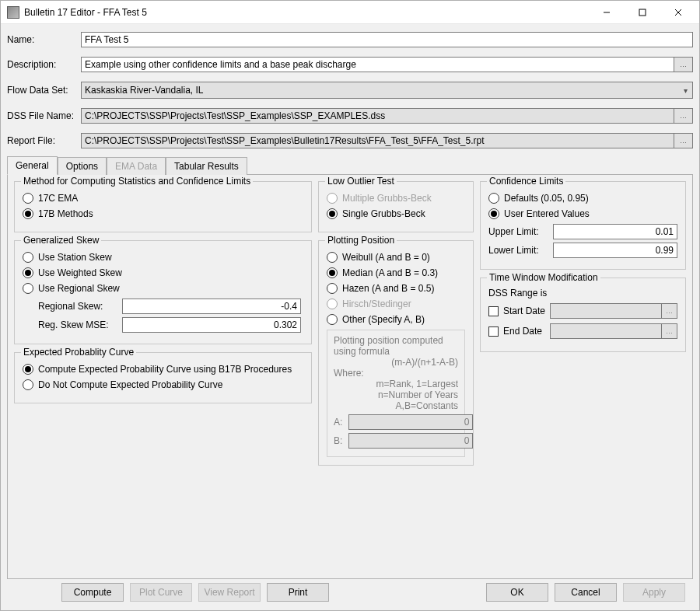 This screenshot has height=611, width=700. What do you see at coordinates (526, 181) in the screenshot?
I see `conf-legend: Confidence Limits` at bounding box center [526, 181].